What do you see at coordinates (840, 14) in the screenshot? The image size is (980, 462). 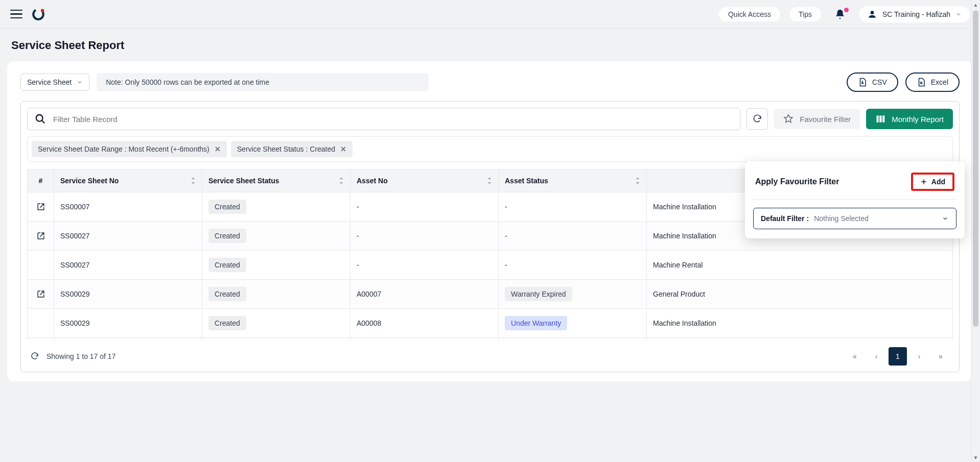 I see `notifications-button` at bounding box center [840, 14].